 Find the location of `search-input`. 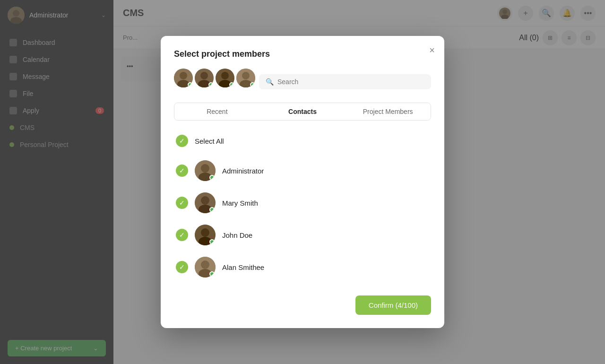

search-input is located at coordinates (351, 82).